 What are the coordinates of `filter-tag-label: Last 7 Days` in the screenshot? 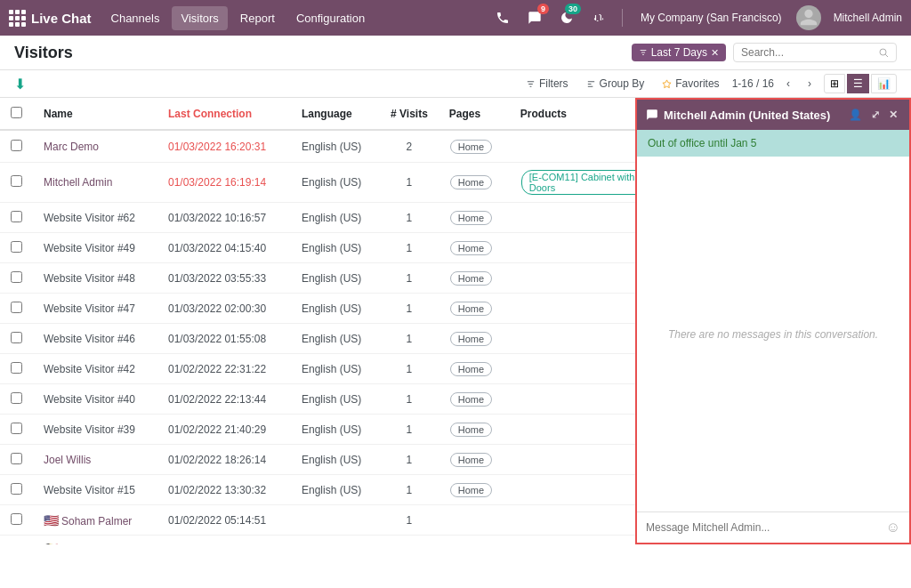 It's located at (680, 52).